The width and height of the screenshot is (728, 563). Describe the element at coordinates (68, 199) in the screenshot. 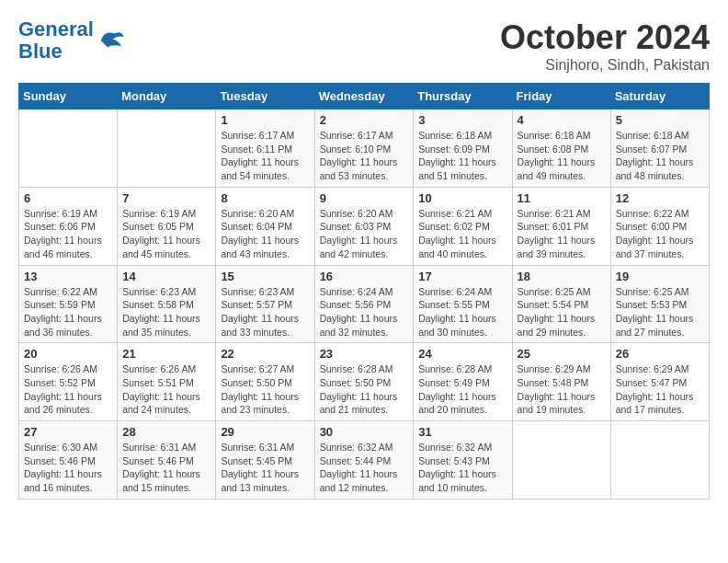

I see `day-number: 6` at that location.